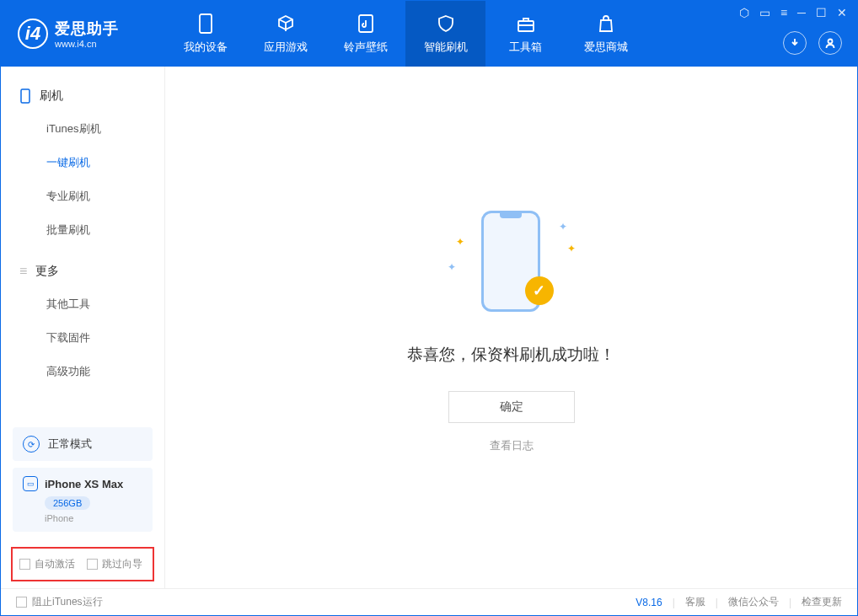  I want to click on tab-label: 工具箱, so click(526, 47).